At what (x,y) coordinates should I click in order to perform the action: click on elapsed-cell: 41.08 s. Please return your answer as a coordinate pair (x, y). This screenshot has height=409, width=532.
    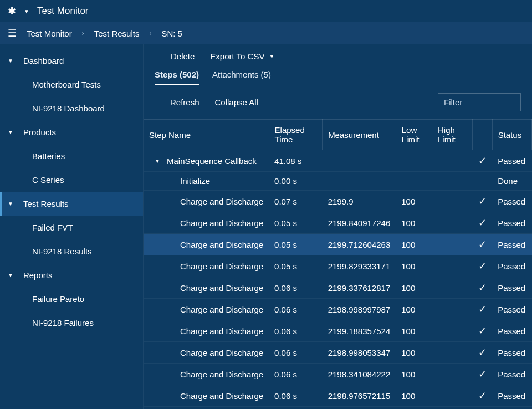
    Looking at the image, I should click on (296, 161).